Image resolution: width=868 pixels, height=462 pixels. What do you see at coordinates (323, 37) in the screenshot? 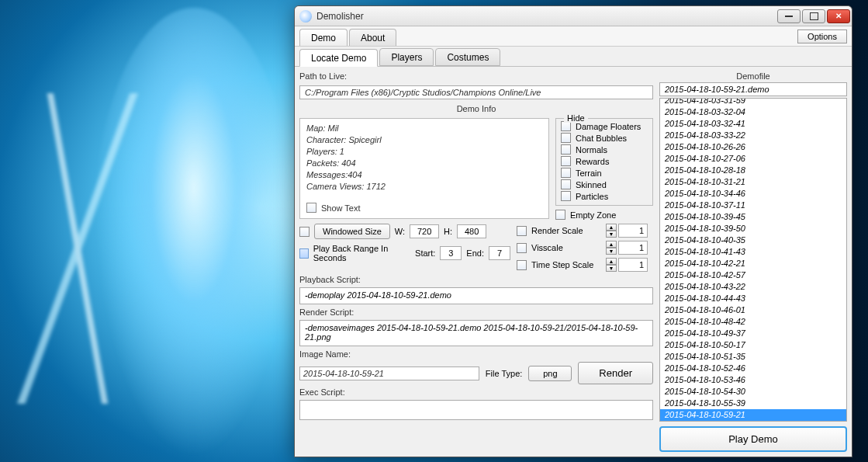
I see `tab-demo: Demo` at bounding box center [323, 37].